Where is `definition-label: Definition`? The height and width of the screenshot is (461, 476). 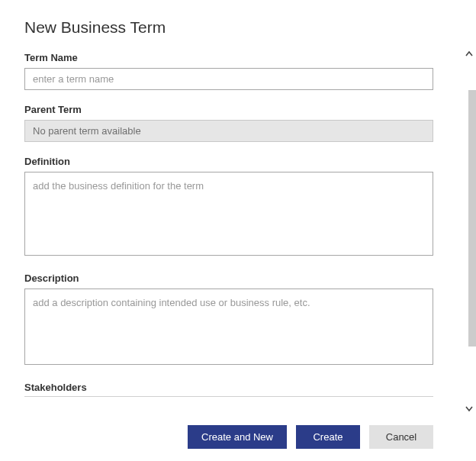 definition-label: Definition is located at coordinates (229, 162).